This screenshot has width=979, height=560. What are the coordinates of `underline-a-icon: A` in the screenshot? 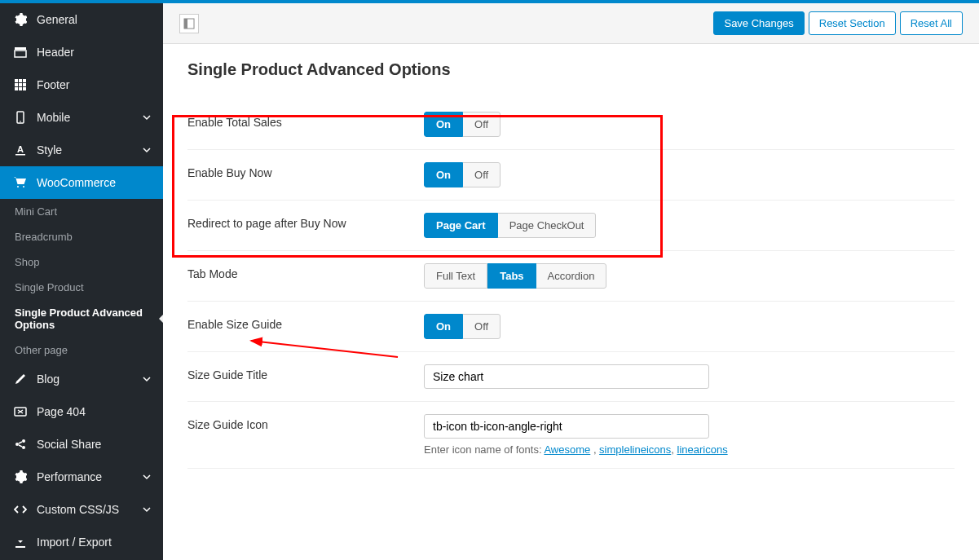 It's located at (20, 150).